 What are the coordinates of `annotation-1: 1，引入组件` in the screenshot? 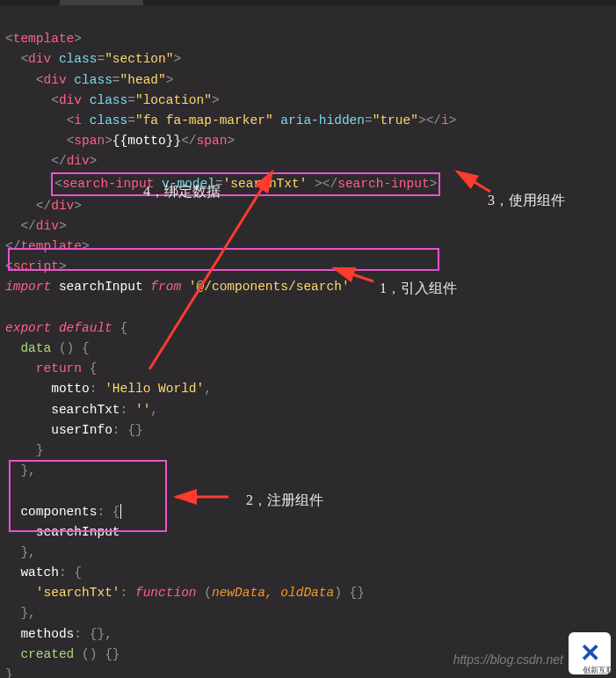 It's located at (418, 288).